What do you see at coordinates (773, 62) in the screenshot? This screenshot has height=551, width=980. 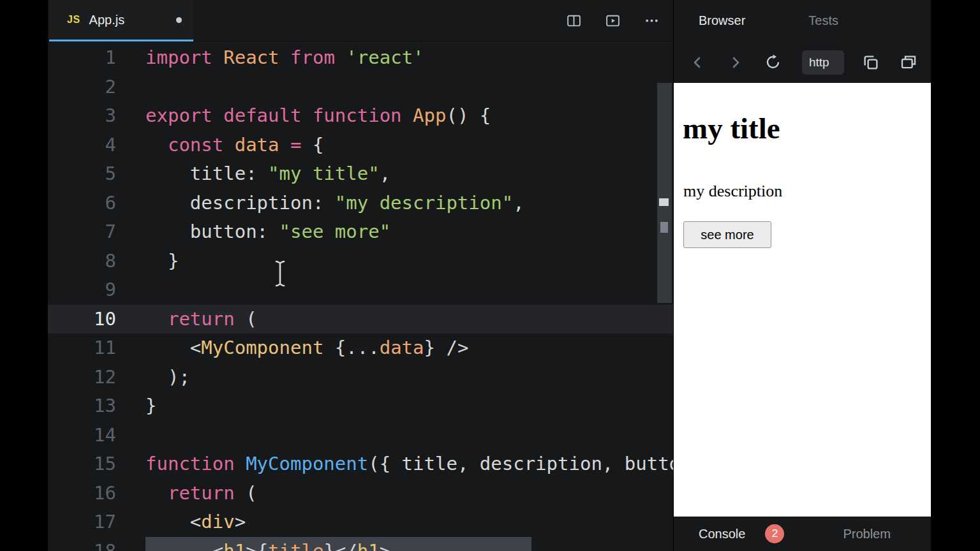 I see `refresh-icon` at bounding box center [773, 62].